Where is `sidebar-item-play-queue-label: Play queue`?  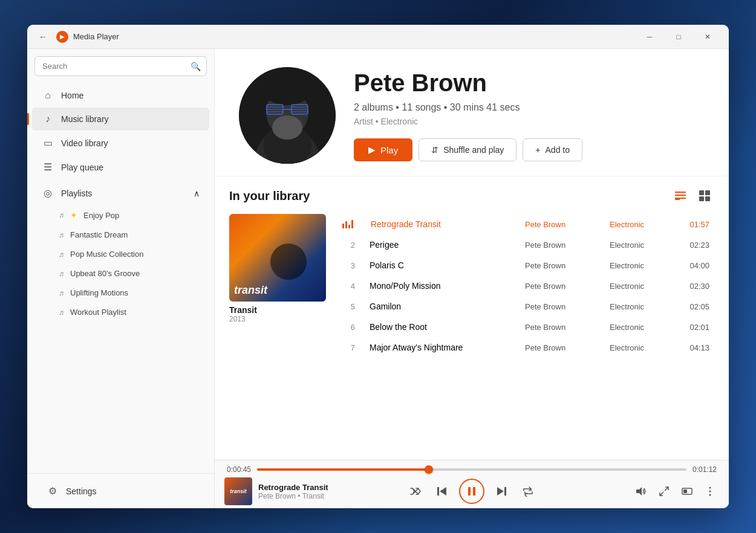
sidebar-item-play-queue-label: Play queue is located at coordinates (82, 167).